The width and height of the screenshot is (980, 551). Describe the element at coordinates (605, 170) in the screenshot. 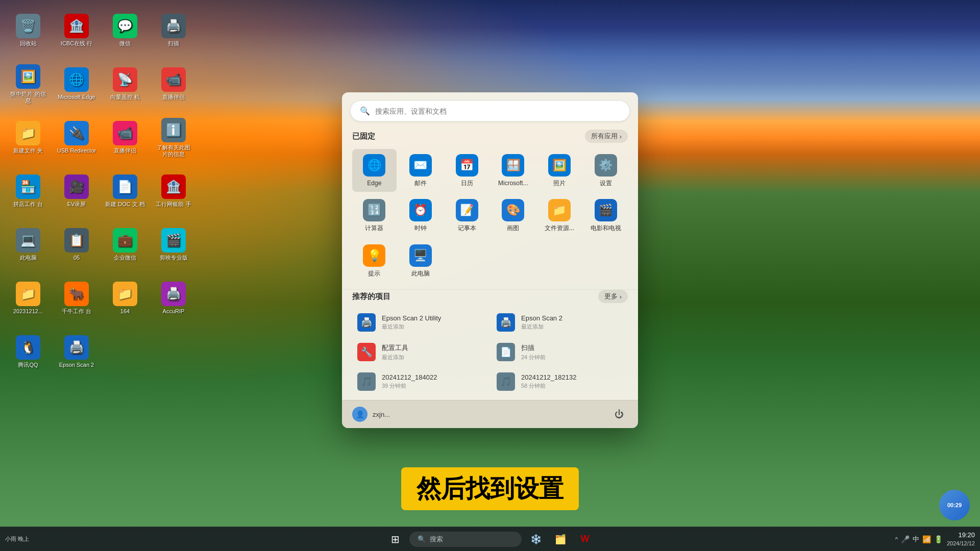

I see `pinned-app-settings: ⚙️ 设置` at that location.